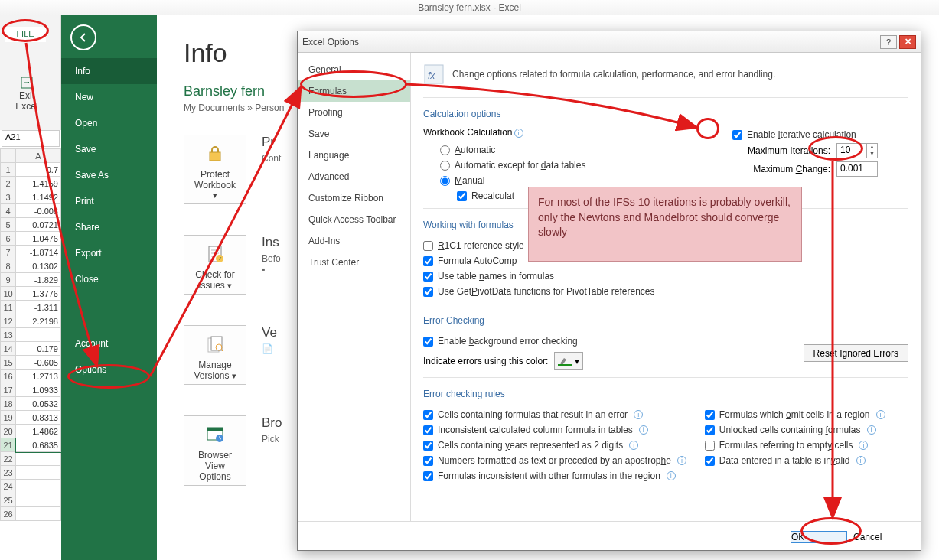  What do you see at coordinates (109, 370) in the screenshot?
I see `backstage-options: Options` at bounding box center [109, 370].